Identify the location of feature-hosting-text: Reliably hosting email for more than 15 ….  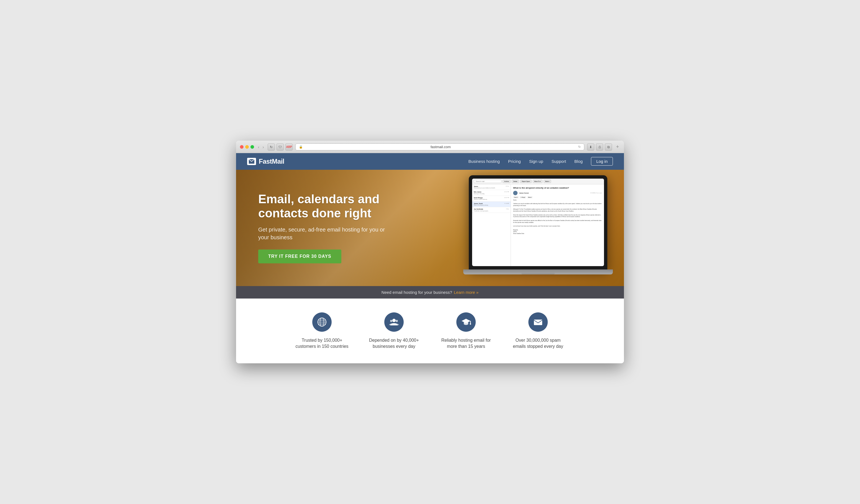
(466, 344).